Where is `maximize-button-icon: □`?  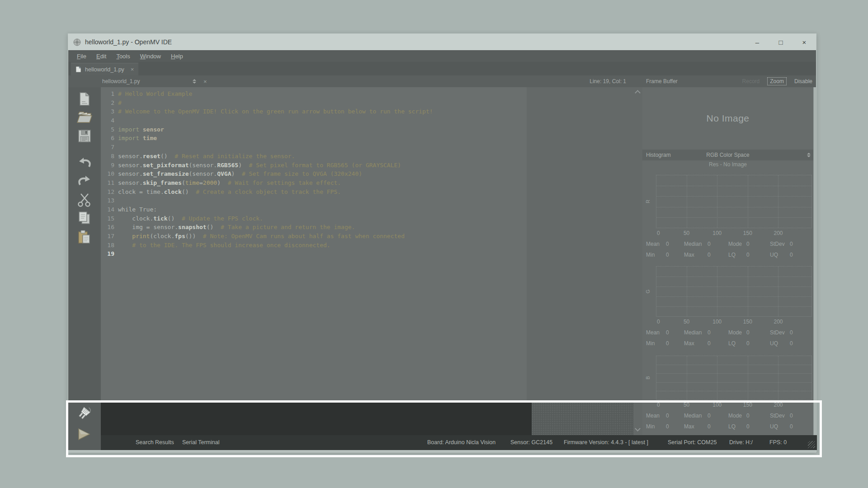
maximize-button-icon: □ is located at coordinates (781, 42).